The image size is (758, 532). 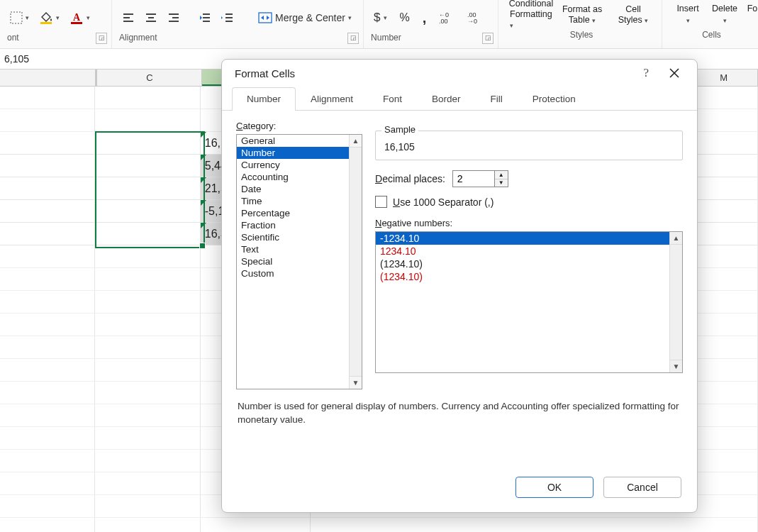 I want to click on category-item-date: Date, so click(x=299, y=189).